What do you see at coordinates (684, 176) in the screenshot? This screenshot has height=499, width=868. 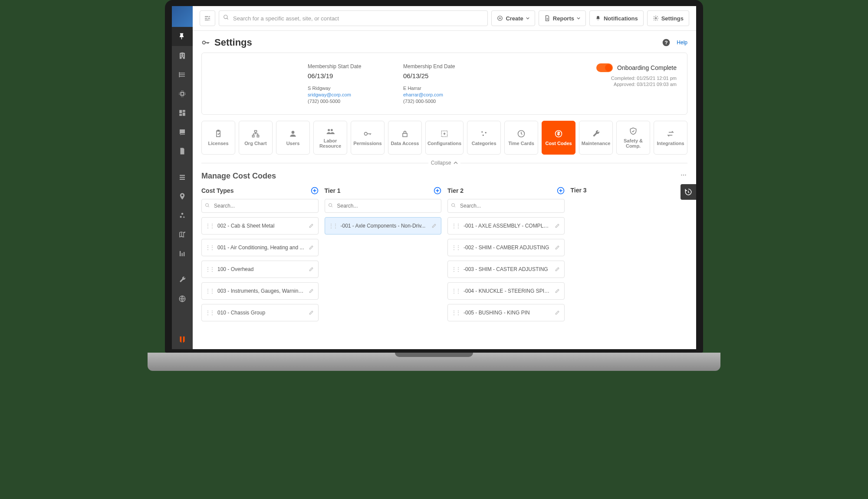 I see `more-button` at bounding box center [684, 176].